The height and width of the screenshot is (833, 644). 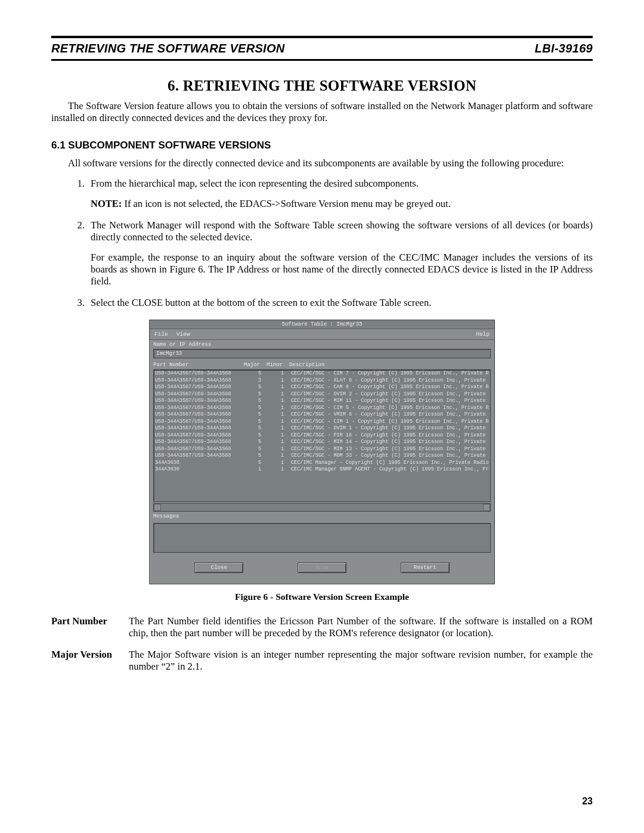 What do you see at coordinates (322, 463) in the screenshot?
I see `table-row: 344A363051CEC/IMC Manager - Copyright (C…` at bounding box center [322, 463].